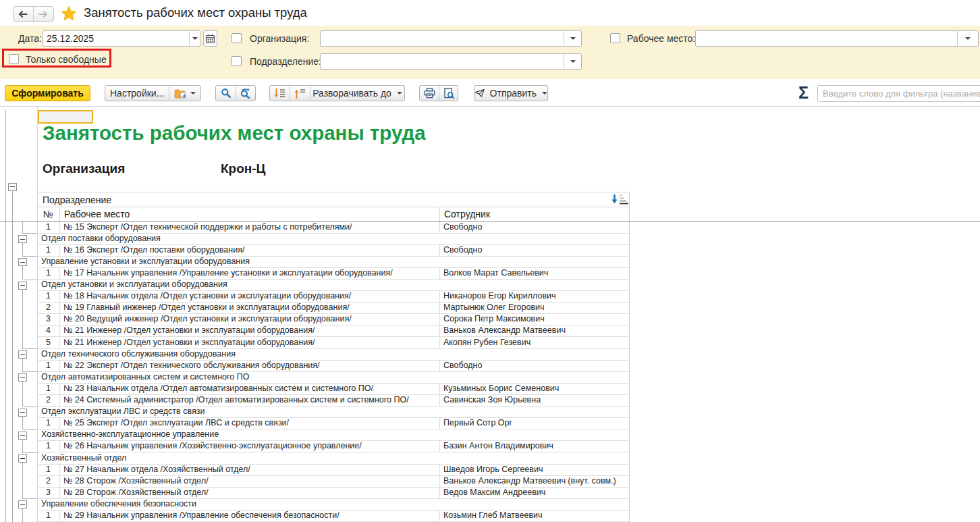 Image resolution: width=980 pixels, height=522 pixels. What do you see at coordinates (535, 331) in the screenshot?
I see `cell-employee: Ваньков Александр Матвеевич` at bounding box center [535, 331].